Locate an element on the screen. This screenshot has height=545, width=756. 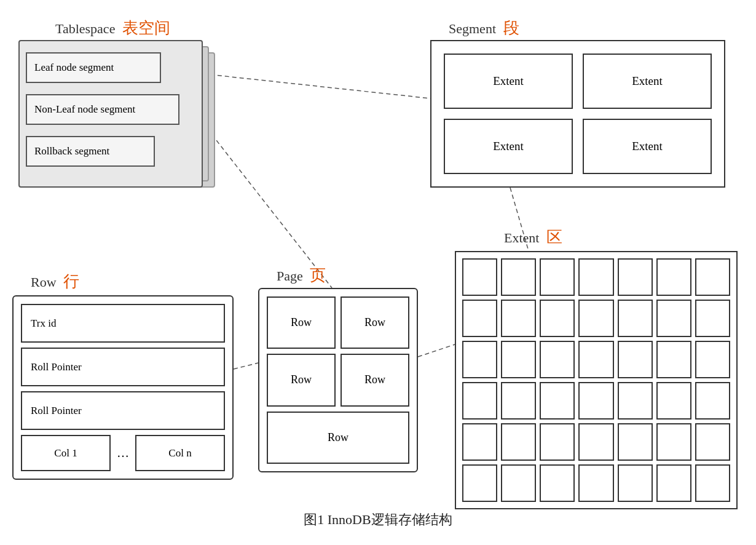
stack-layer-front: Leaf node segment Non-Leaf node segment … is located at coordinates (111, 114).